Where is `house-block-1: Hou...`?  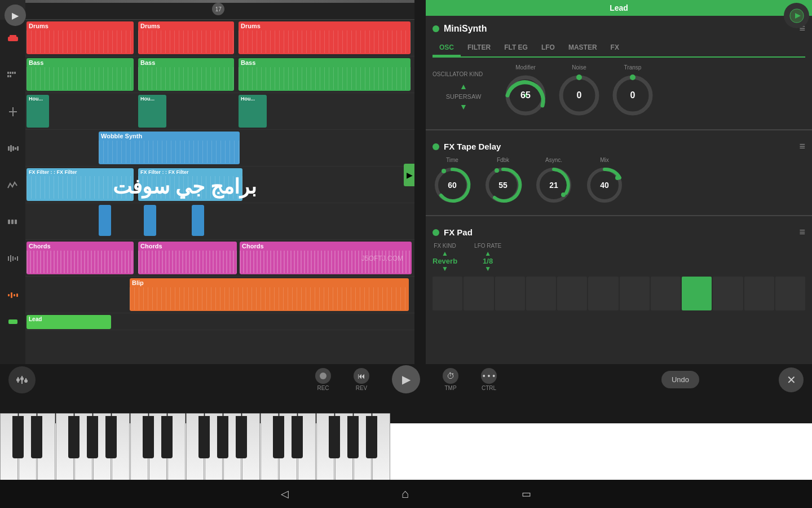
house-block-1: Hou... is located at coordinates (38, 111).